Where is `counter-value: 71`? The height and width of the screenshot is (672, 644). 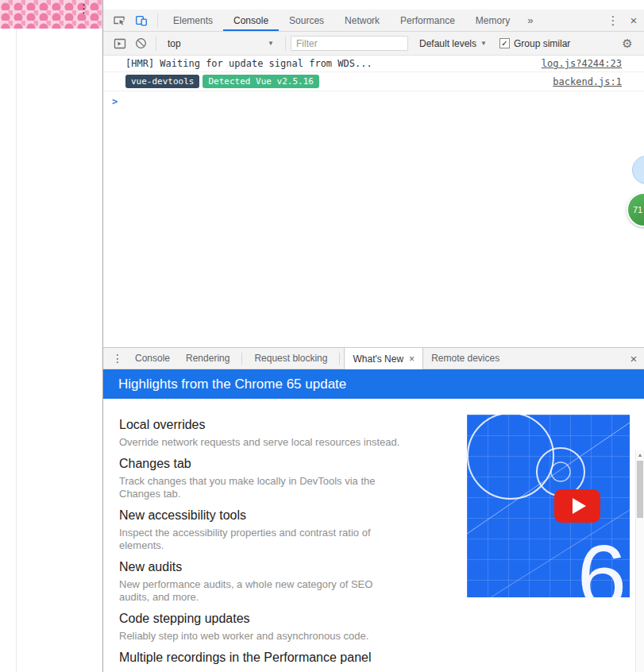 counter-value: 71 is located at coordinates (638, 210).